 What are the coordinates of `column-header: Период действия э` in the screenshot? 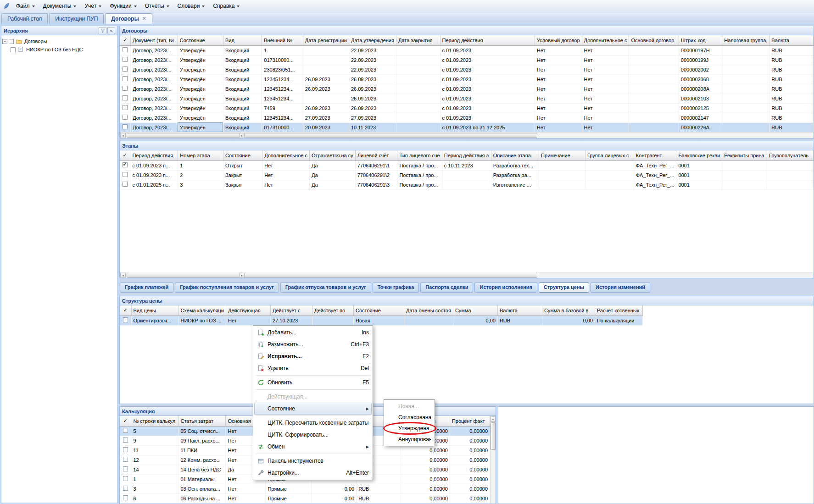 It's located at (466, 155).